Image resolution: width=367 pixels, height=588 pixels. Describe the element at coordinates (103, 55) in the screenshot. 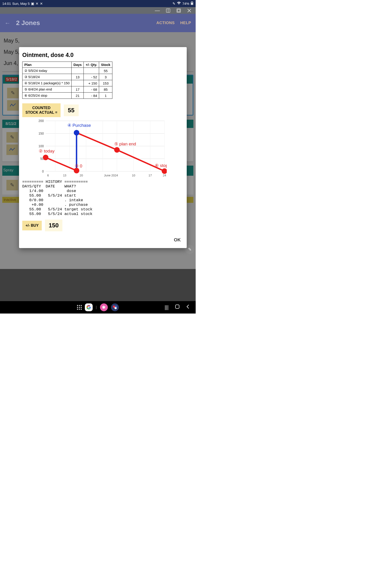

I see `modal-title: Ointment, dose 4.0` at that location.